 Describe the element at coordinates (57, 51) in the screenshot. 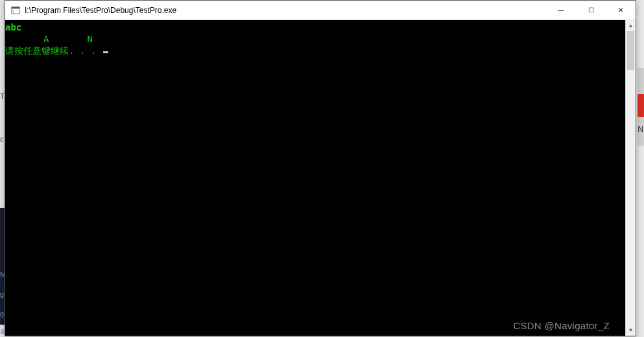

I see `console-prompt-line: 请按任意键继续. . .` at that location.